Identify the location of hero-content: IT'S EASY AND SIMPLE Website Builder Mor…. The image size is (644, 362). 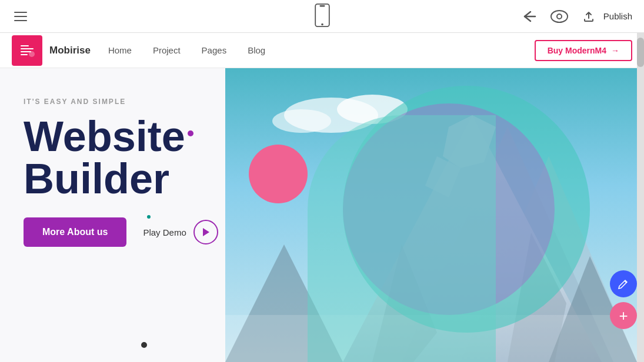
(121, 172).